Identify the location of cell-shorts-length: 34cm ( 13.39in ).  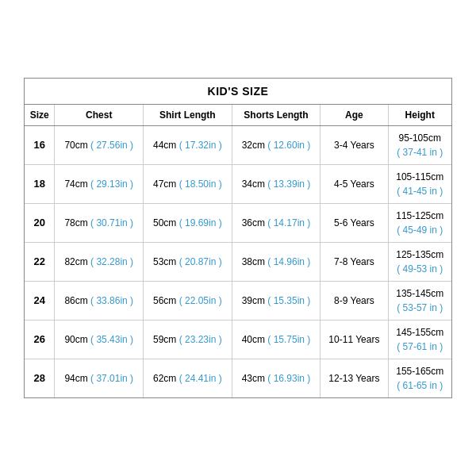
(276, 184).